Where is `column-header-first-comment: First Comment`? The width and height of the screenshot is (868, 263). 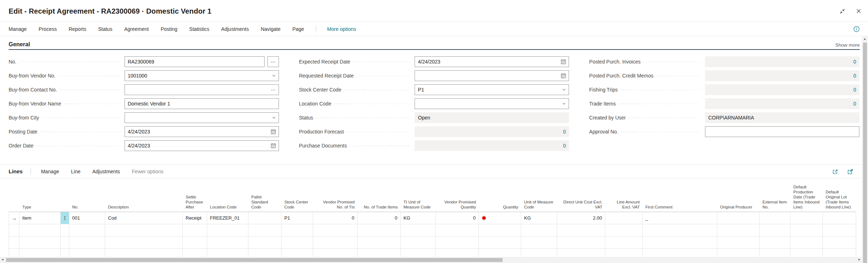 column-header-first-comment: First Comment is located at coordinates (680, 195).